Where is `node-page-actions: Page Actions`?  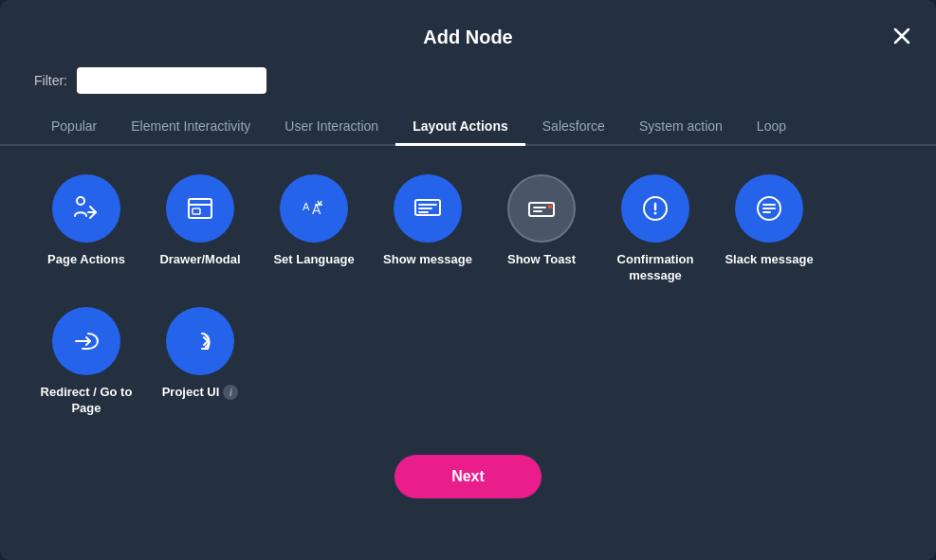 node-page-actions: Page Actions is located at coordinates (86, 229).